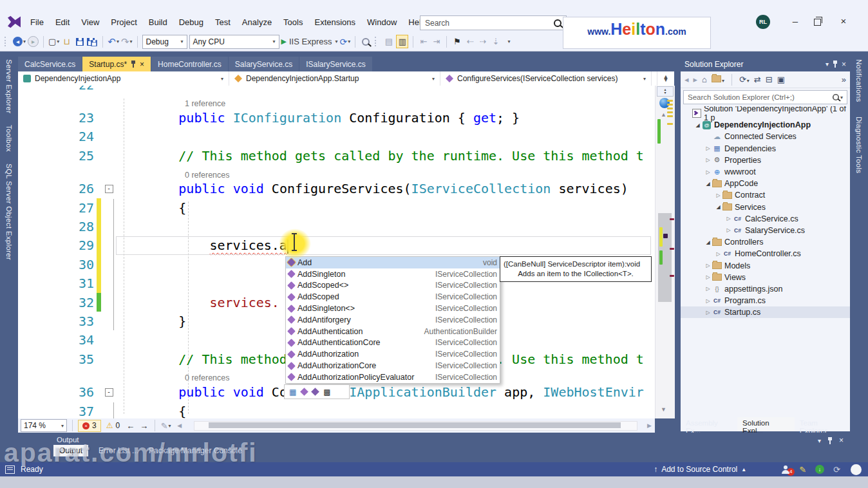 The height and width of the screenshot is (488, 868). Describe the element at coordinates (765, 160) in the screenshot. I see `tree-item-properties: ▷⚙Properties` at that location.